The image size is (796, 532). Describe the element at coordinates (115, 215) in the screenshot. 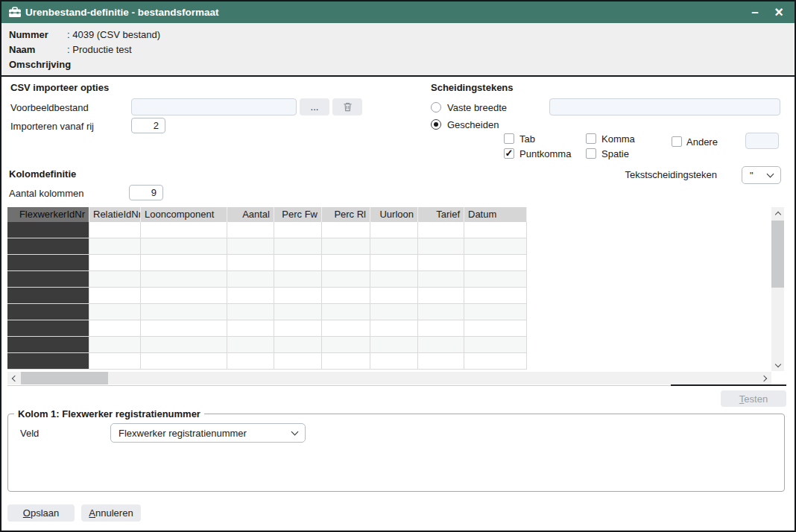

I see `column-header-relatieidnr: RelatieIdNr` at that location.